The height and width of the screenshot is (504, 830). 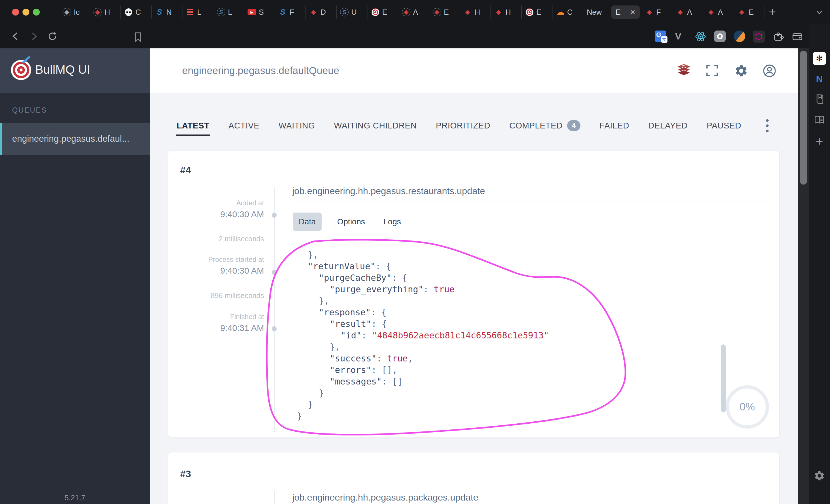 What do you see at coordinates (568, 12) in the screenshot?
I see `browser-tab: ☁C` at bounding box center [568, 12].